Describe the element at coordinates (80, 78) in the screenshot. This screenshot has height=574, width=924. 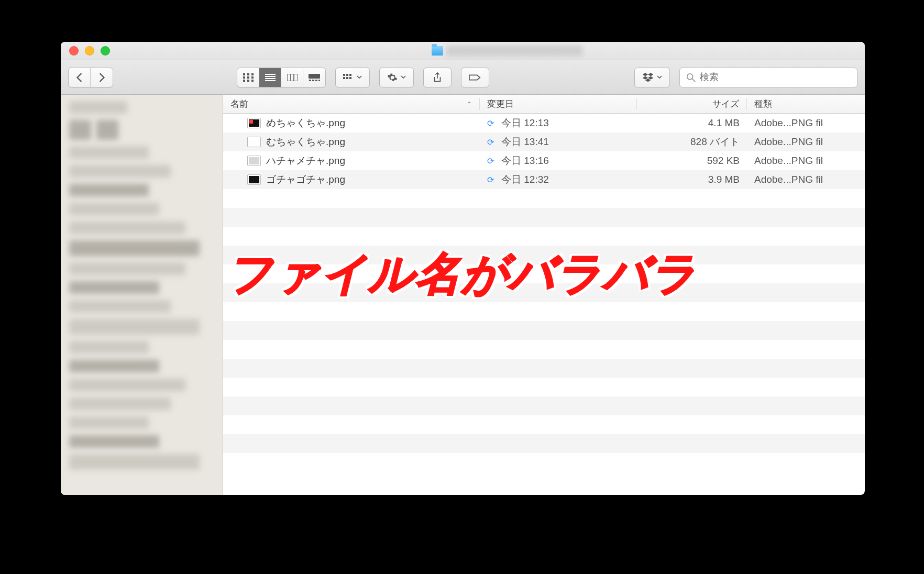
I see `back-button` at that location.